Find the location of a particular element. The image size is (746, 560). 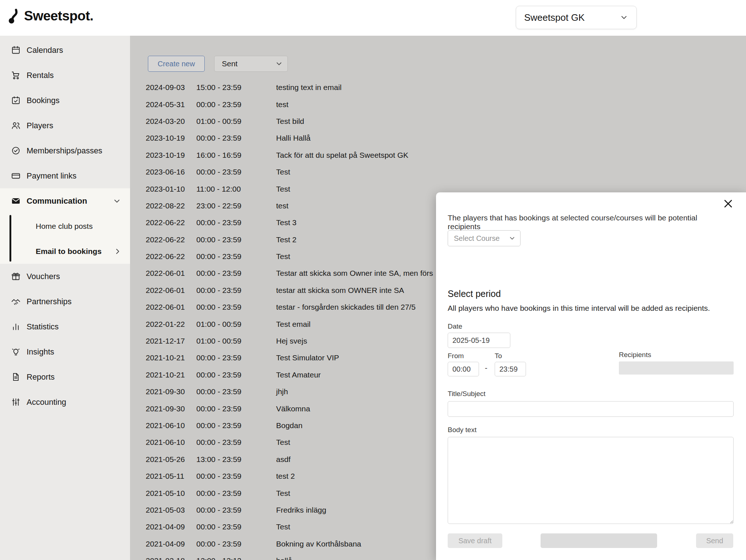

email-time: 12:00 - 13:12 is located at coordinates (236, 558).